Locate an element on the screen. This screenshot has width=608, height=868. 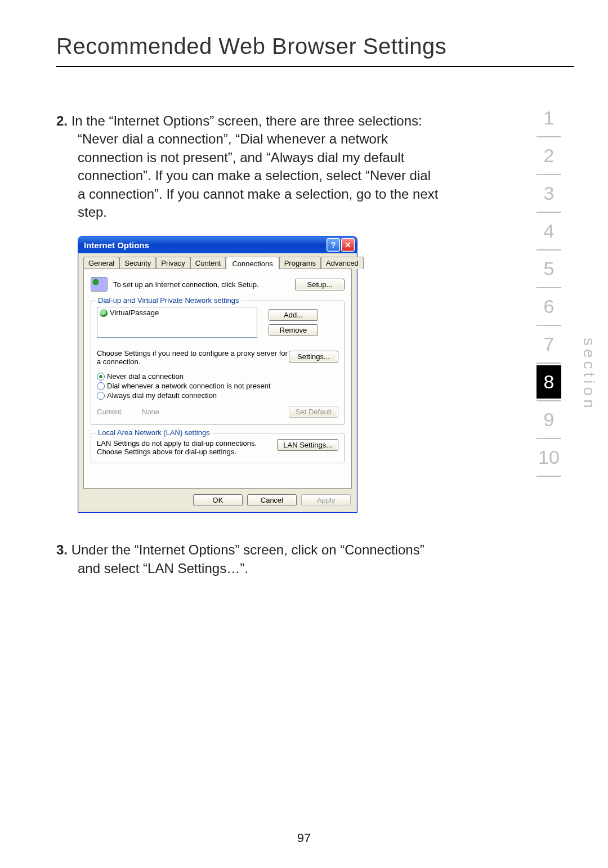
lan-note: LAN Settings do not apply to dial-up con… is located at coordinates (187, 448).